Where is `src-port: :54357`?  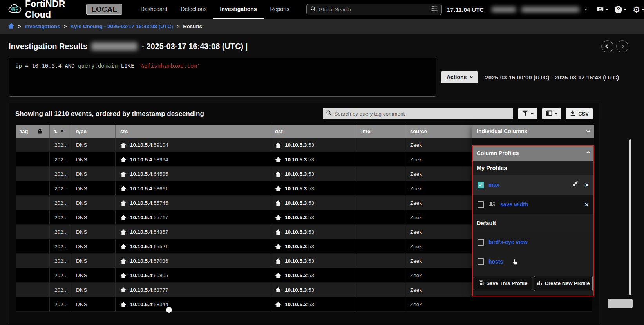
src-port: :54357 is located at coordinates (160, 232).